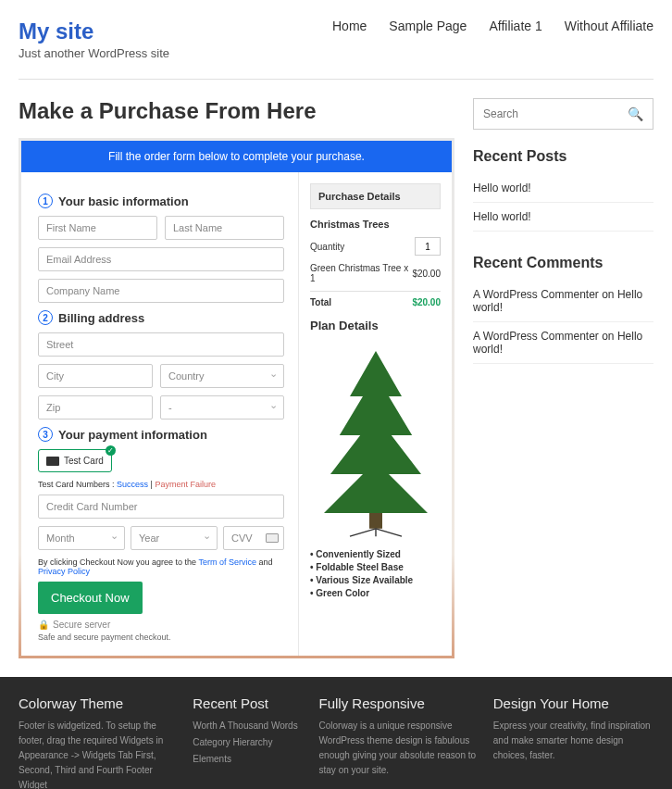 Image resolution: width=672 pixels, height=789 pixels. Describe the element at coordinates (563, 114) in the screenshot. I see `search-box: 🔍` at that location.